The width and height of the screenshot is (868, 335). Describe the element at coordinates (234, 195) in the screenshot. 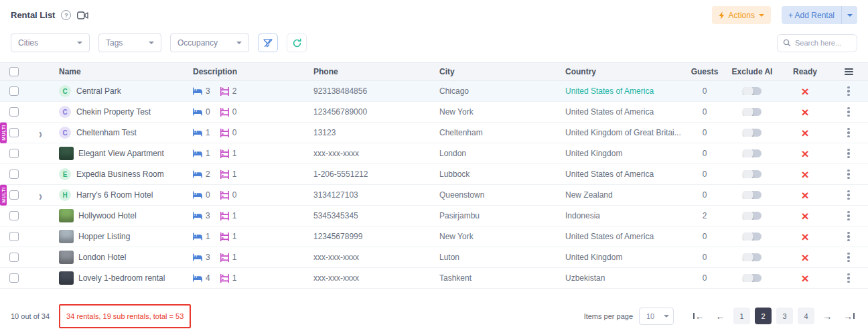

I see `bunk-beds-count: 0` at that location.